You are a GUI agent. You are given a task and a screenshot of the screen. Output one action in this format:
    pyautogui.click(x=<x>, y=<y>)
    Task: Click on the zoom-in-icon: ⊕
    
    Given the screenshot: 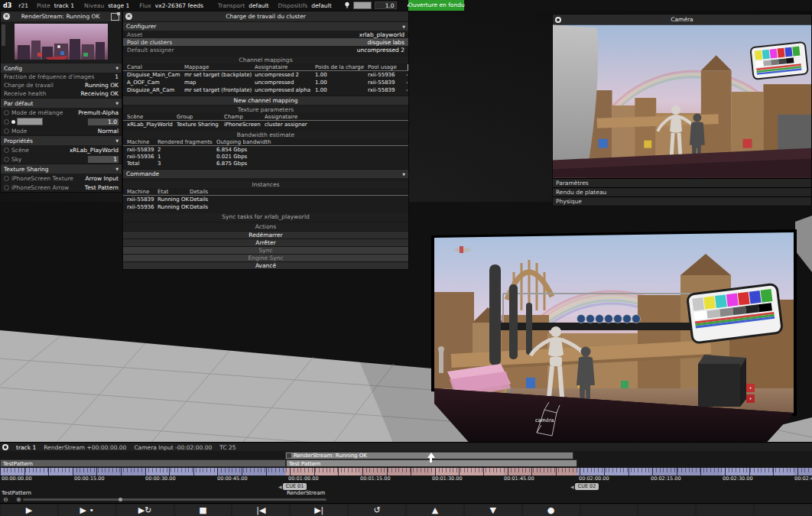 What is the action you would take?
    pyautogui.click(x=18, y=500)
    